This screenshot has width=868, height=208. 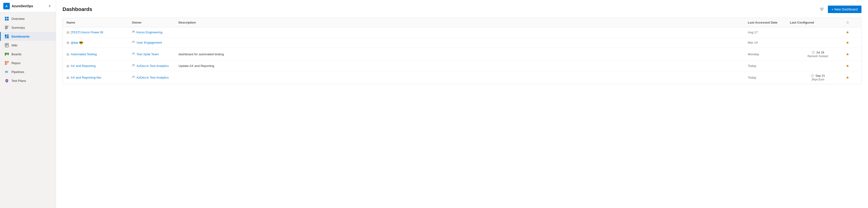 I want to click on header-actions: + New Dashboard, so click(x=840, y=9).